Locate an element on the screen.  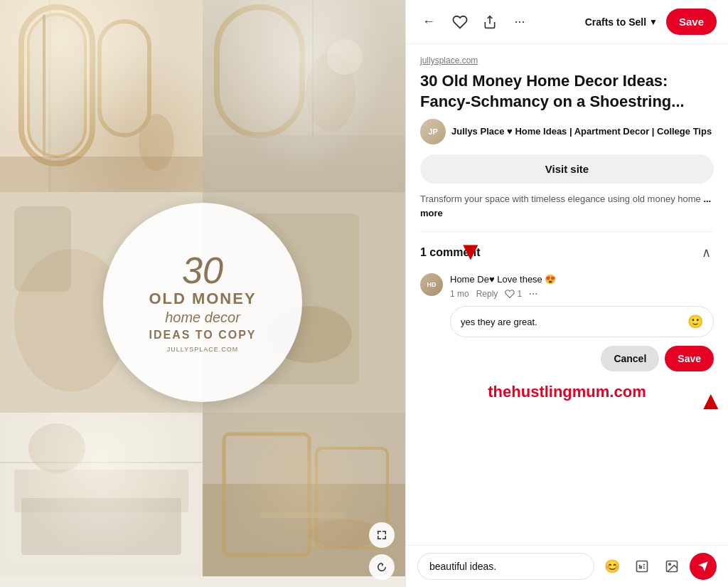
comment-meta: 1 mo Reply 1 ··· is located at coordinates (582, 294).